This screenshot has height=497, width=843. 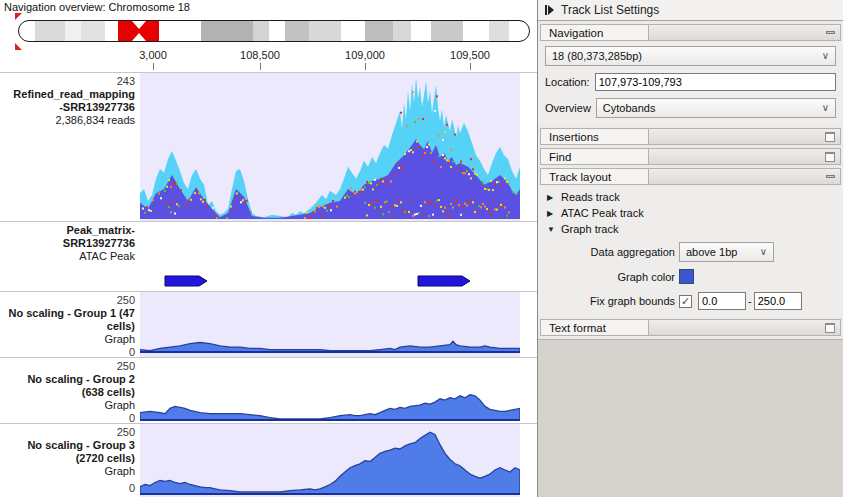 I want to click on graph-color-label: Graph color, so click(x=608, y=277).